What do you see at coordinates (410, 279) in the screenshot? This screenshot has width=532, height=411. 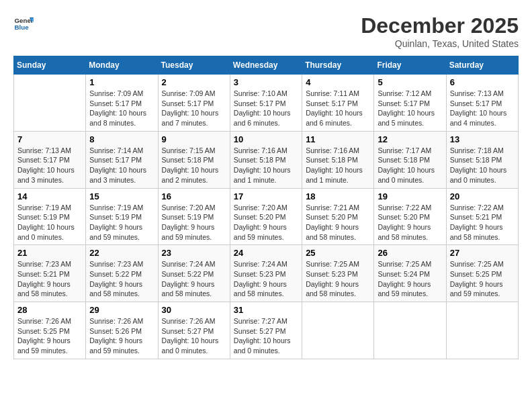 I see `day-info: Sunrise: 7:25 AM Sunset: 5:24 PM Dayligh…` at bounding box center [410, 279].